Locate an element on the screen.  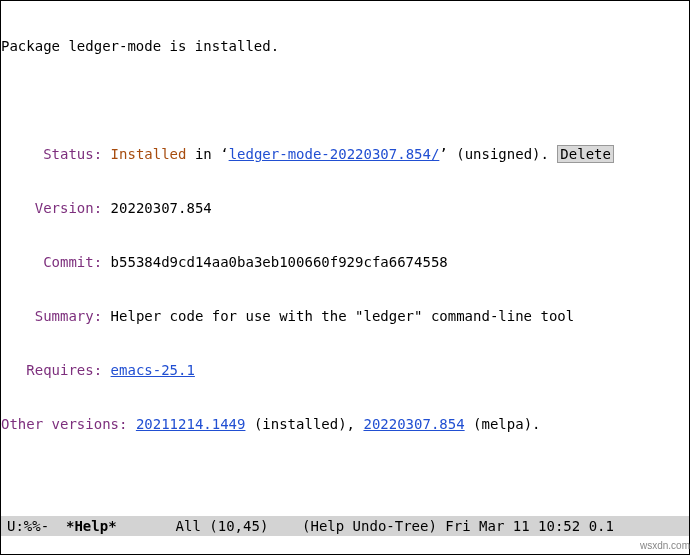
version-value: 20220307.854 is located at coordinates (162, 208).